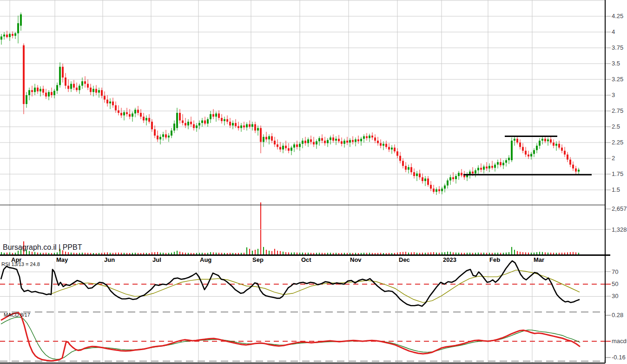 Image resolution: width=627 pixels, height=364 pixels. I want to click on macd-upper-label: 0.28, so click(614, 315).